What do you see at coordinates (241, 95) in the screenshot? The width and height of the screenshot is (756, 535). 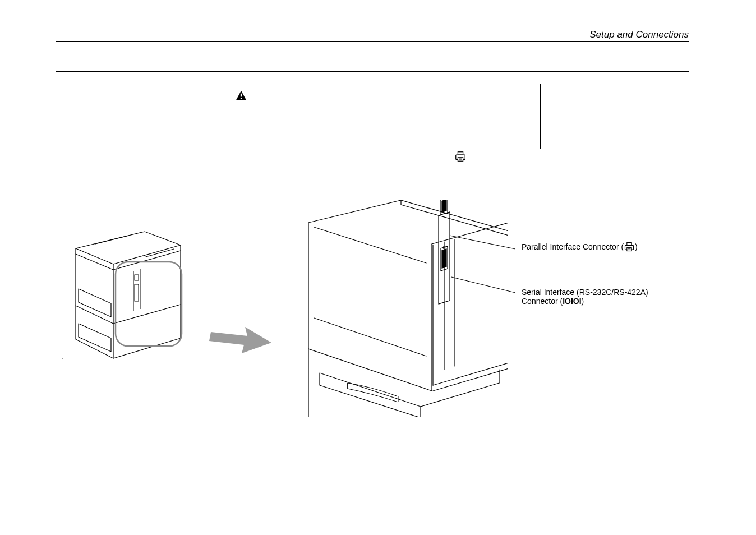 I see `caution-icon` at bounding box center [241, 95].